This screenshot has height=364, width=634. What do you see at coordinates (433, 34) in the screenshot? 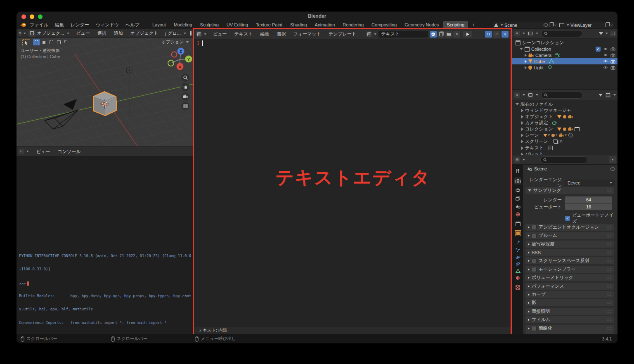
I see `fake-user-toggle` at bounding box center [433, 34].